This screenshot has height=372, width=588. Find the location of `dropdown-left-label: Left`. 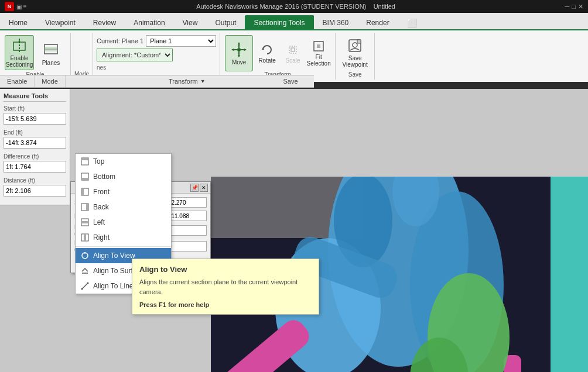

dropdown-left-label: Left is located at coordinates (99, 222).